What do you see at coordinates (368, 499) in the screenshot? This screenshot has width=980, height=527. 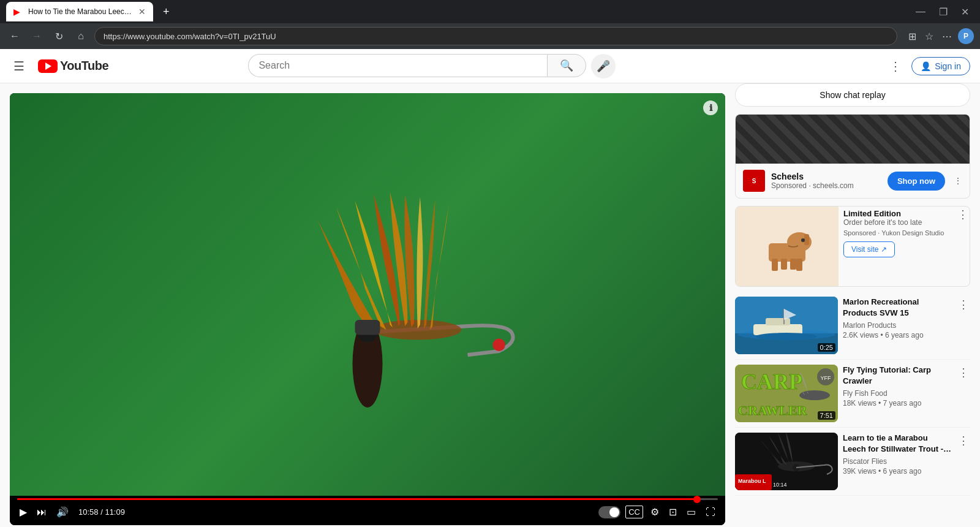 I see `progress-bar` at bounding box center [368, 499].